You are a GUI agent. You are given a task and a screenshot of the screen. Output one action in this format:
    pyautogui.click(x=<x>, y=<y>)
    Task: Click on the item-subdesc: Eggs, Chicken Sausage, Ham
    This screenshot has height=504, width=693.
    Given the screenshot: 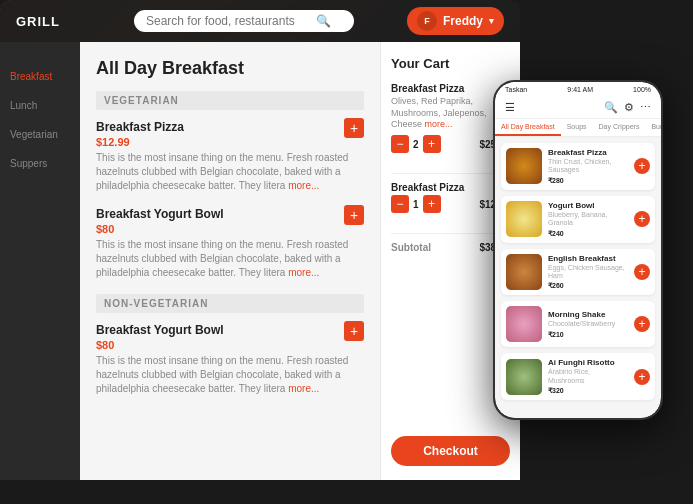 What is the action you would take?
    pyautogui.click(x=588, y=272)
    